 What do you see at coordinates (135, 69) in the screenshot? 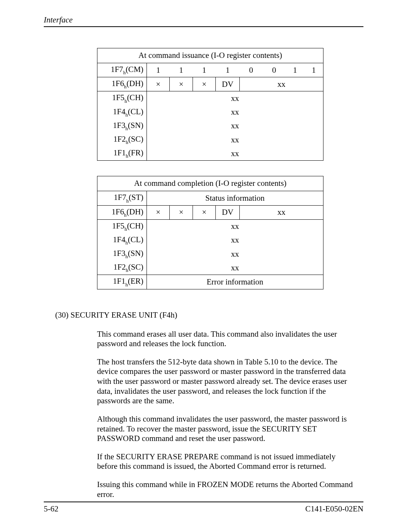
I see `label-suffix: (CM)` at bounding box center [135, 69].